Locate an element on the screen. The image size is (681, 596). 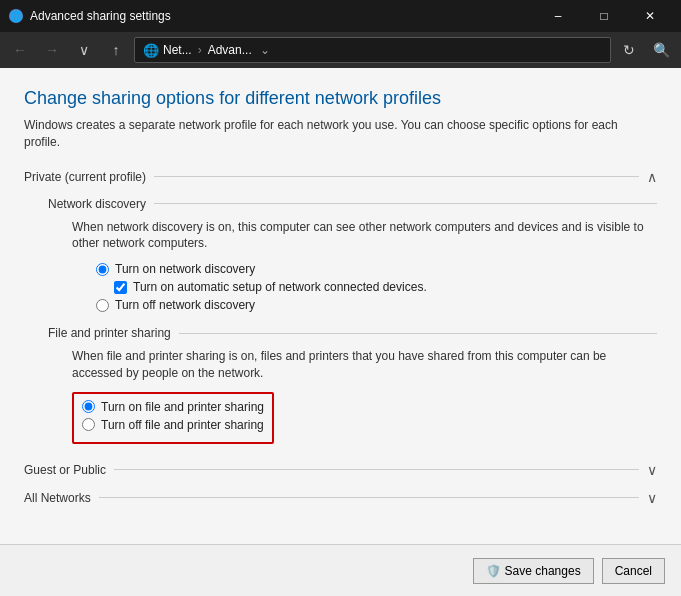
turn-on-sharing-option: Turn on file and printer sharing is located at coordinates (173, 407).